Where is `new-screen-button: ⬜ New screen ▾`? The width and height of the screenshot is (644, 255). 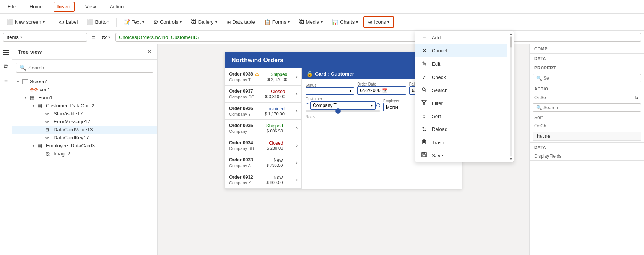 new-screen-button: ⬜ New screen ▾ is located at coordinates (26, 22).